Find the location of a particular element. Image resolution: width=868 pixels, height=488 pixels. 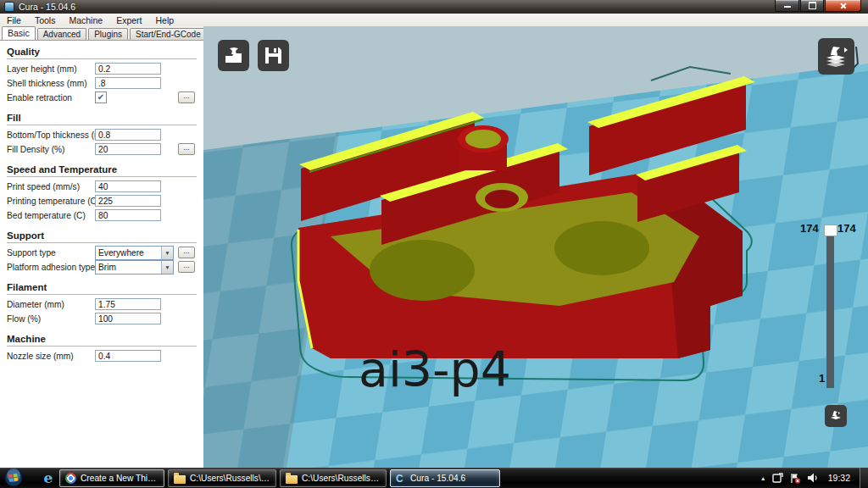

setting-label: Layer height (mm) is located at coordinates (42, 69).